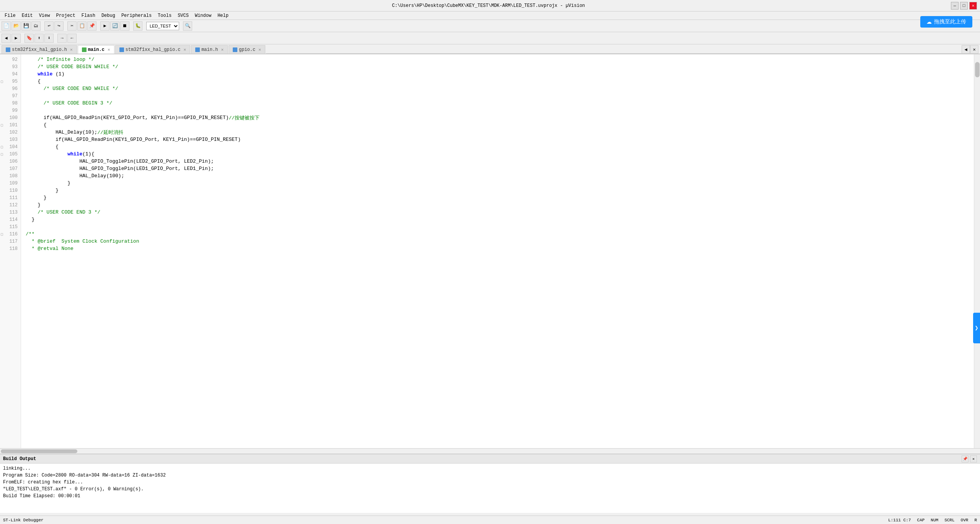 The width and height of the screenshot is (980, 524). What do you see at coordinates (500, 118) in the screenshot?
I see `code-line-100: if(HAL_GPIO_ReadPin(KEY1_GPIO_Port, KEY1…` at bounding box center [500, 118].